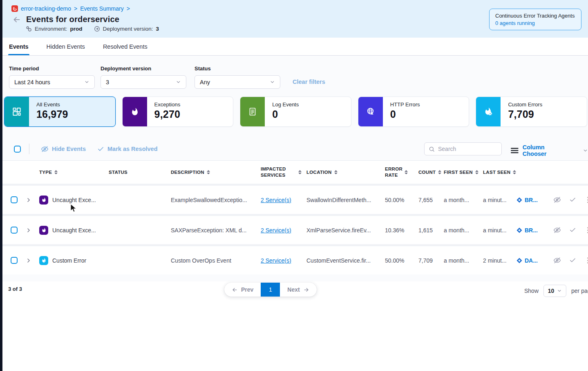  What do you see at coordinates (74, 230) in the screenshot?
I see `event-type: Uncaught Exce...` at bounding box center [74, 230].